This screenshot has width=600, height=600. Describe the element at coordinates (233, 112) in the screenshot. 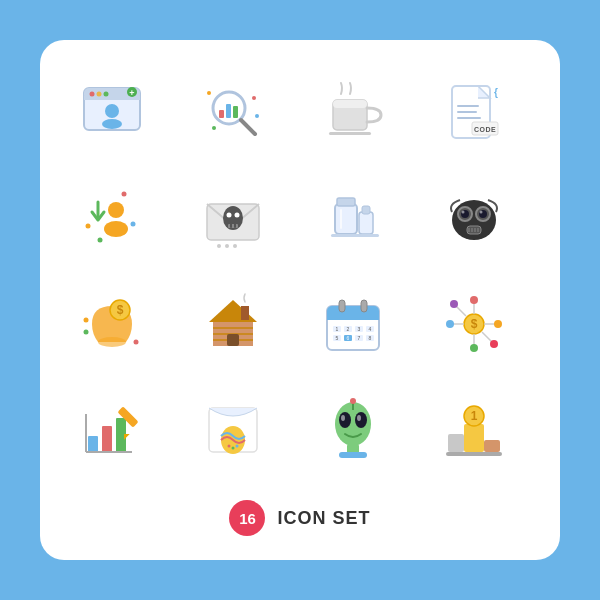

I see `icon-data-analysis` at that location.